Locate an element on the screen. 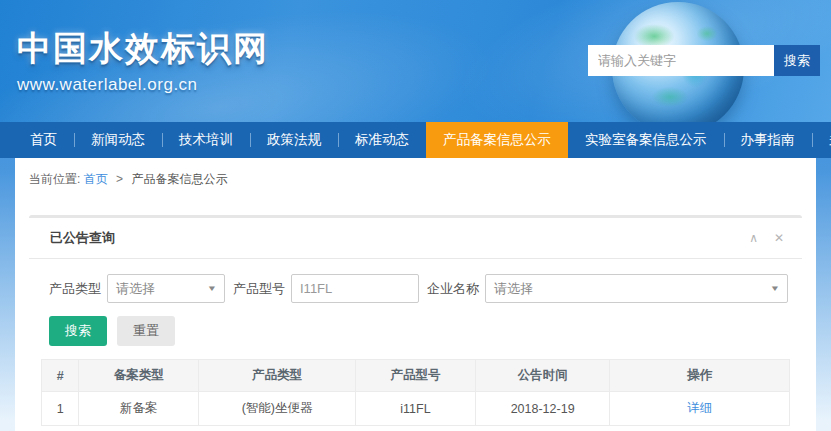 The height and width of the screenshot is (431, 831). nav-item-training: 技术培训 is located at coordinates (206, 140).